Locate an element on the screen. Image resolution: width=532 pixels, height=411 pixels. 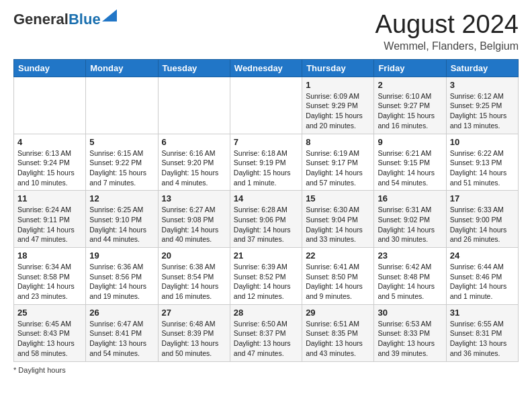
day-info: Sunrise: 6:25 AM Sunset: 9:10 PM Dayligh… is located at coordinates (122, 224).